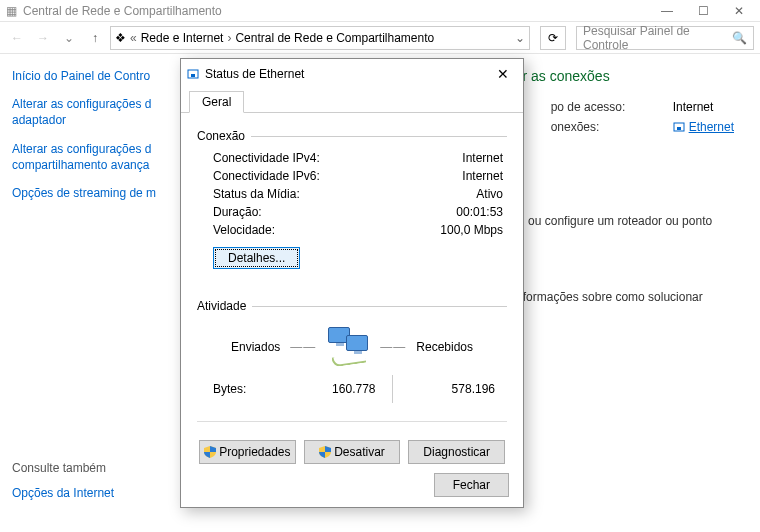  Describe the element at coordinates (90, 493) in the screenshot. I see `sidebar-link-internet-options: Opções da Internet` at that location.